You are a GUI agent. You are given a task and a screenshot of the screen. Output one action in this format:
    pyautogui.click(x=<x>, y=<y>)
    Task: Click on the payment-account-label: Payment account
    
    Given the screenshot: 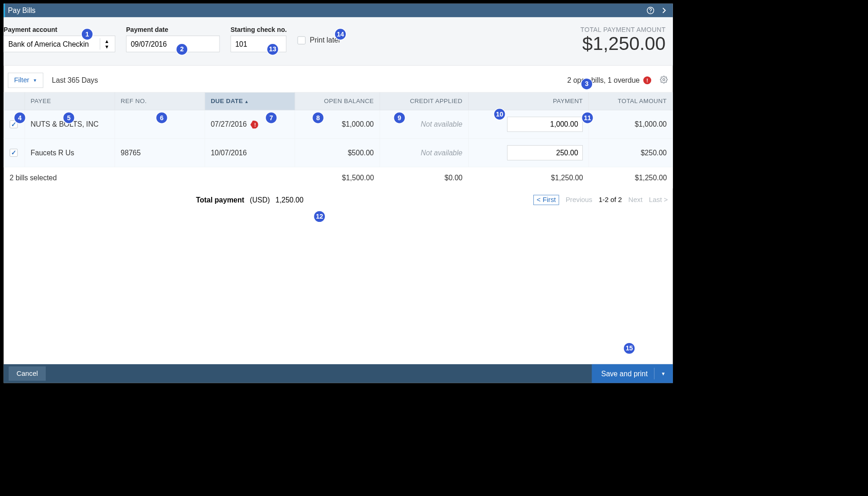 What is the action you would take?
    pyautogui.click(x=60, y=30)
    